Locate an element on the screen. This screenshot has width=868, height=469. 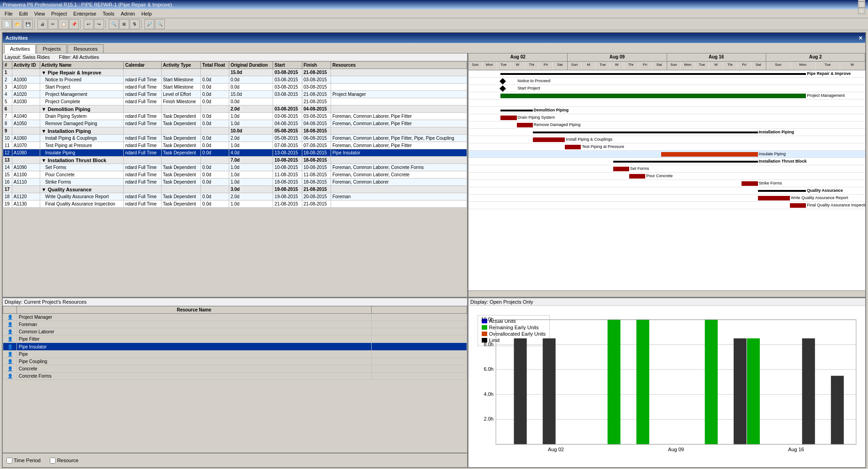
cell-num: 14 is located at coordinates (8, 168).